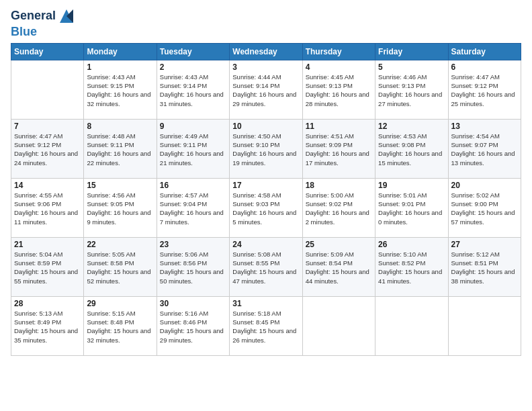 Image resolution: width=532 pixels, height=411 pixels. Describe the element at coordinates (411, 149) in the screenshot. I see `day-info: Sunrise: 4:53 AMSunset: 9:08 PMDaylight:…` at that location.